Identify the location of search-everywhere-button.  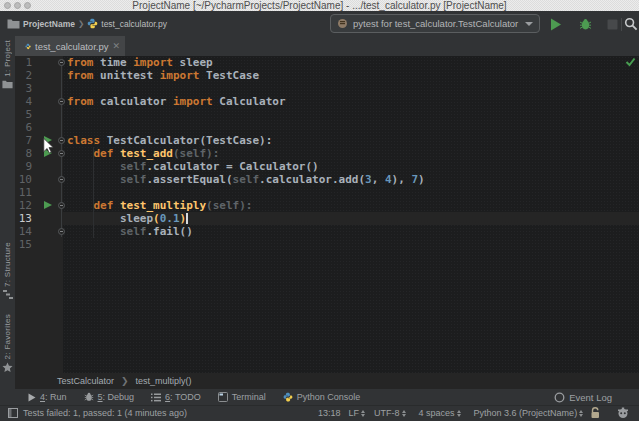
(631, 24).